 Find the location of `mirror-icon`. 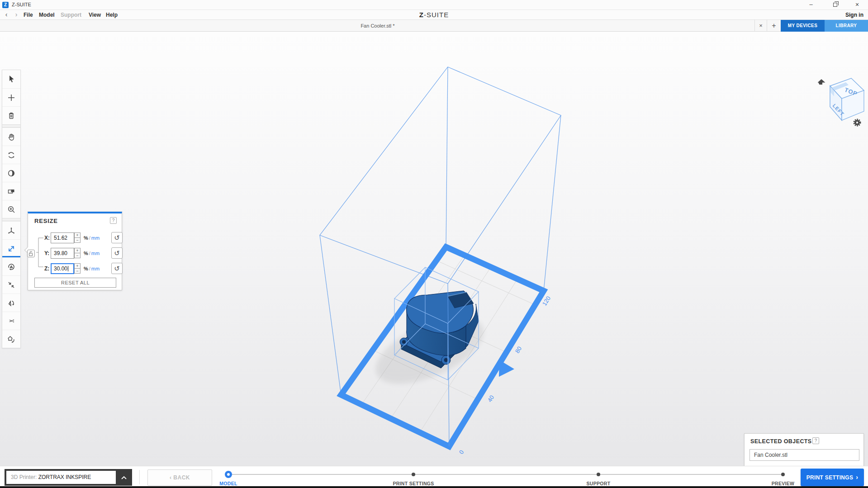

mirror-icon is located at coordinates (11, 303).